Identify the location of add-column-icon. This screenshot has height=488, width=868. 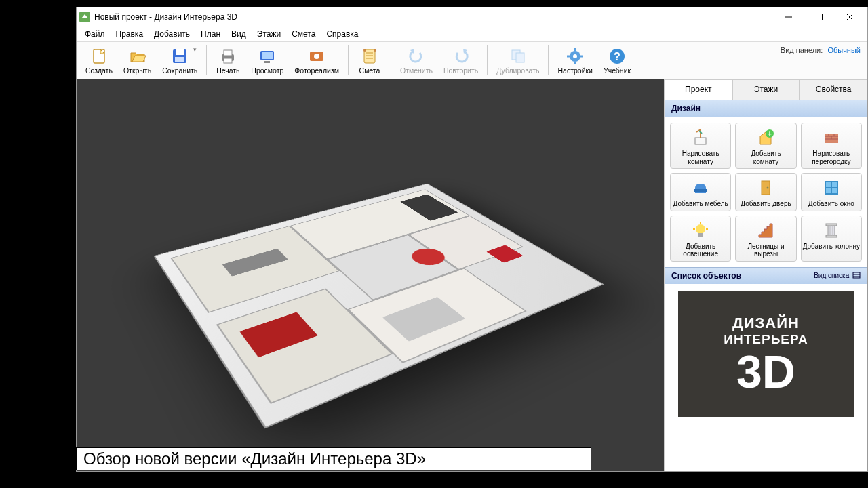
(831, 230).